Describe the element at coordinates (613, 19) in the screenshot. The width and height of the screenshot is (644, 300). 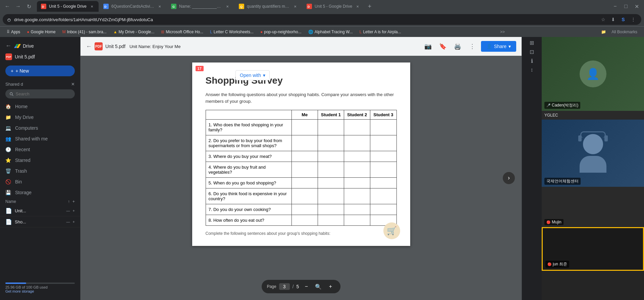
I see `download-icon: ⬇` at that location.